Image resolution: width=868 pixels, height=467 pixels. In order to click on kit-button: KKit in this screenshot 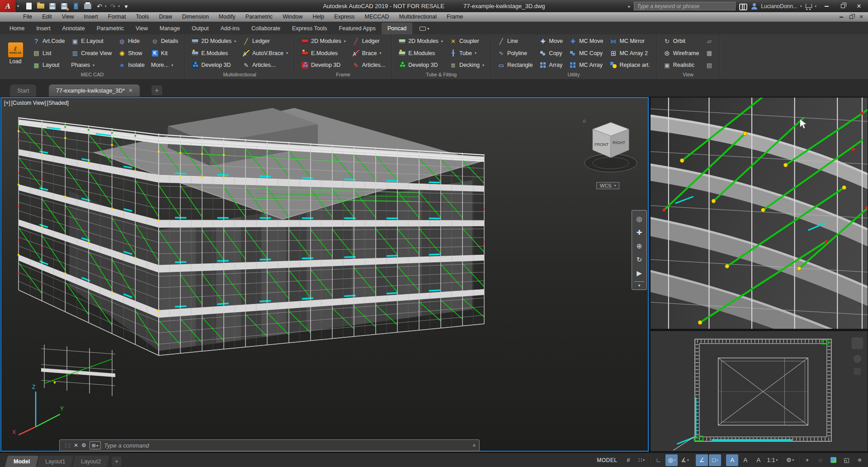, I will do `click(165, 53)`.